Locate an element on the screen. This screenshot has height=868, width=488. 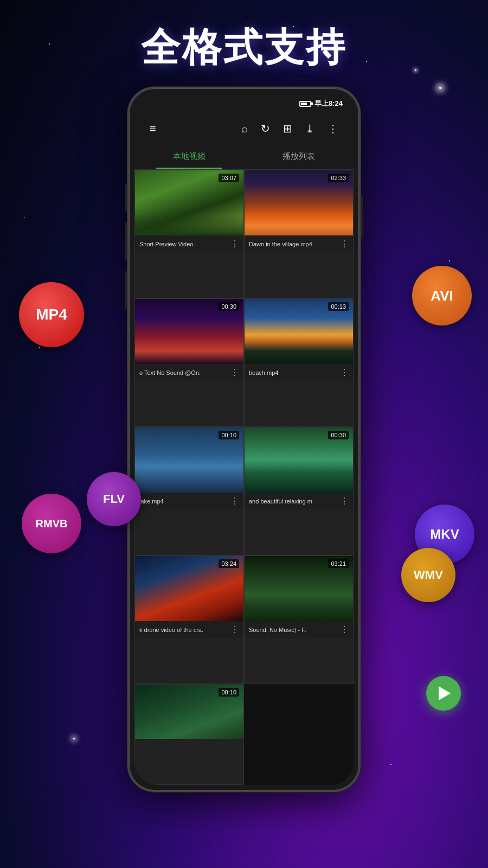
video-item-3: 00:30 o Text No Sound @On. ⋮ is located at coordinates (189, 362).